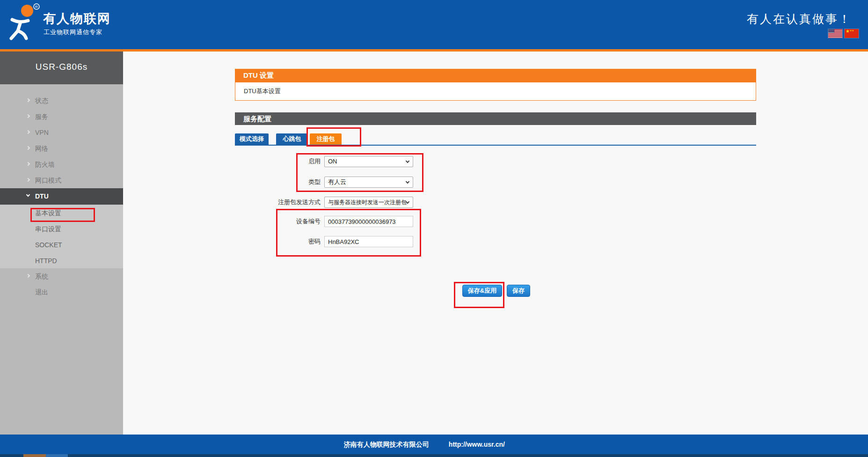  I want to click on register-send-mode-label: 注册包发送方式, so click(277, 202).